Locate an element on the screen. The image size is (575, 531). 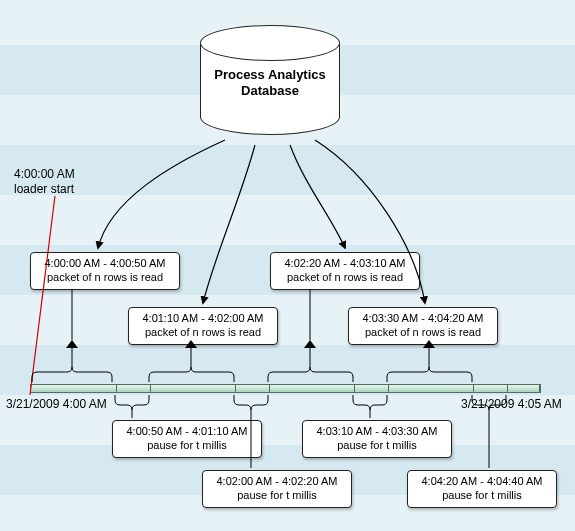
loader-start-time: 4:00:00 AM is located at coordinates (44, 174).